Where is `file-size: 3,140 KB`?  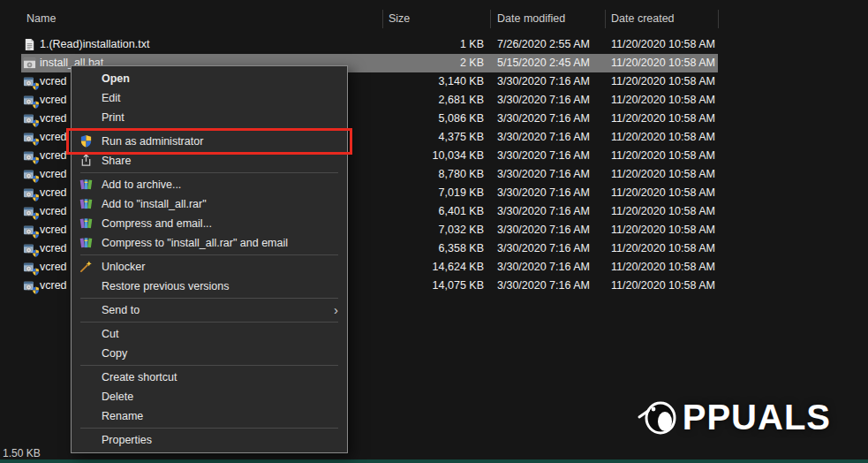
file-size: 3,140 KB is located at coordinates (427, 81).